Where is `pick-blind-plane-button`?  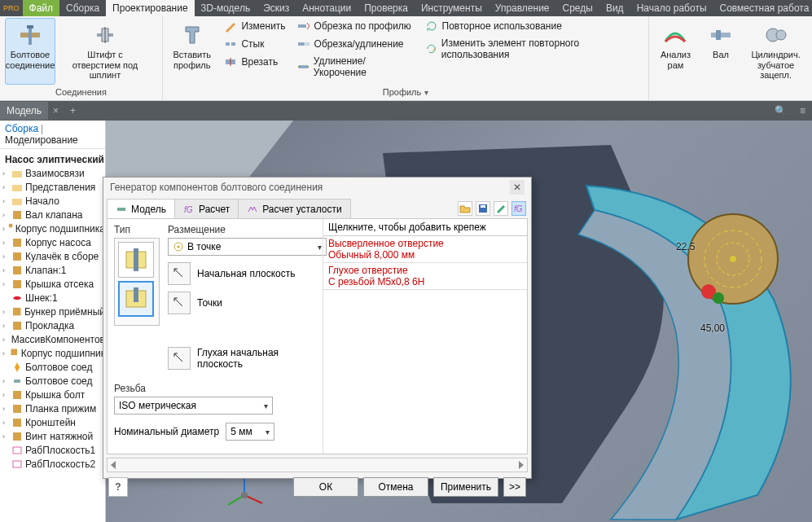 pick-blind-plane-button is located at coordinates (179, 358).